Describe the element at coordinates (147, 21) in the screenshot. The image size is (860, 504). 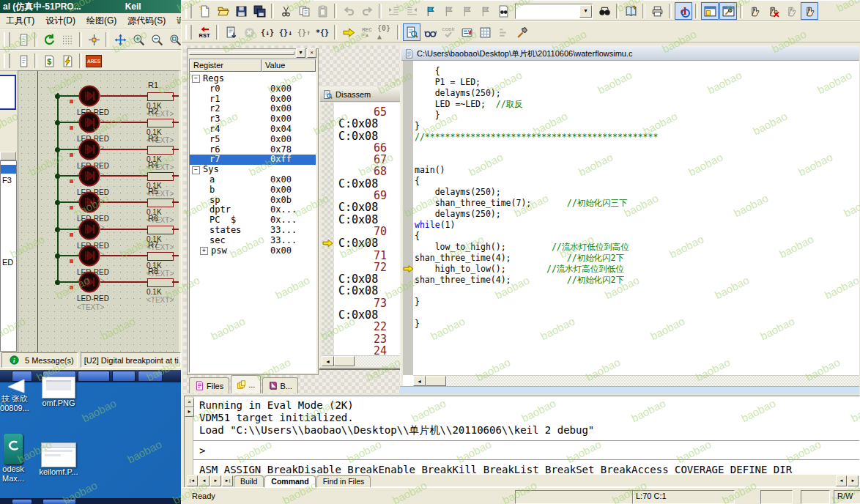
I see `menu-item-3: 源代码(S)` at that location.